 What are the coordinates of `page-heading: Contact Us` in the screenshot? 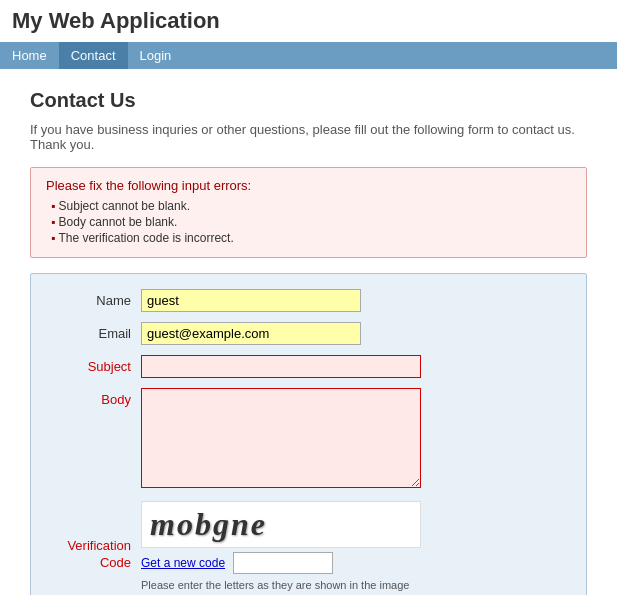 It's located at (308, 100).